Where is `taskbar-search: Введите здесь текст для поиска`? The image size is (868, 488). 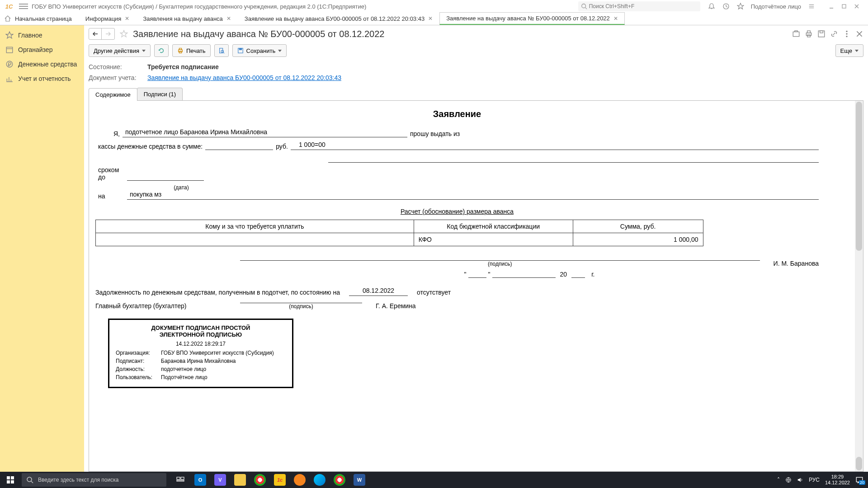
taskbar-search: Введите здесь текст для поиска is located at coordinates (94, 480).